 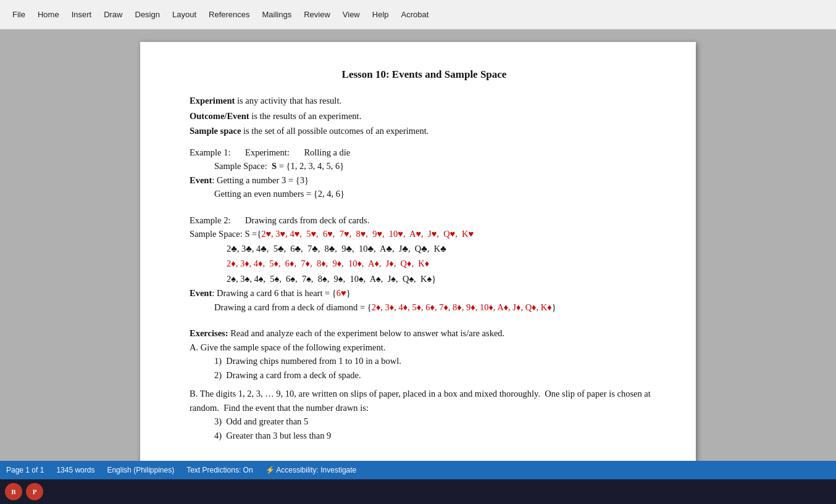 I want to click on exercises-section: Exercises: Read and analyze each of the …, so click(x=424, y=384).